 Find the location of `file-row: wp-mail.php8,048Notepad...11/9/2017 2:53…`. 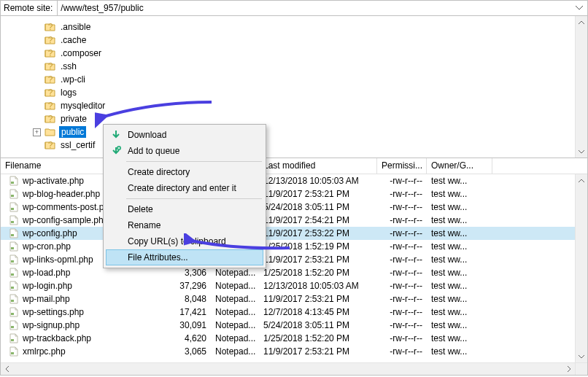

file-row: wp-mail.php8,048Notepad...11/9/2017 2:53… is located at coordinates (294, 299).